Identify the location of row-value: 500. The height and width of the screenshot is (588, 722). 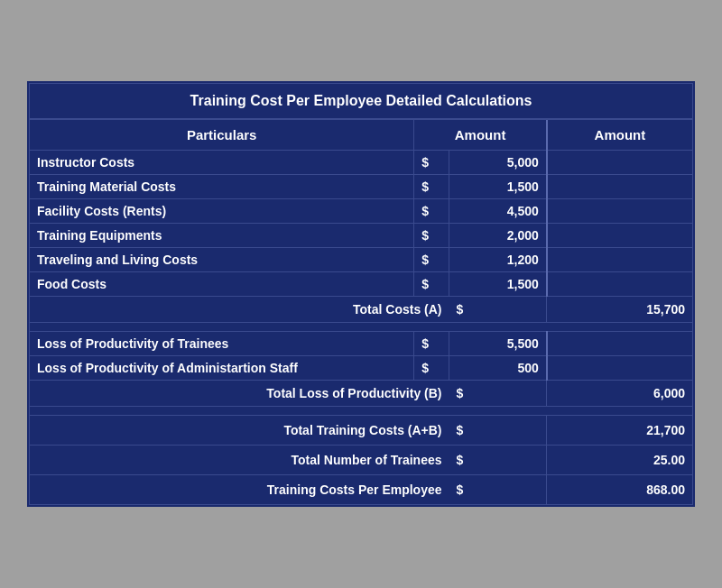
(498, 368).